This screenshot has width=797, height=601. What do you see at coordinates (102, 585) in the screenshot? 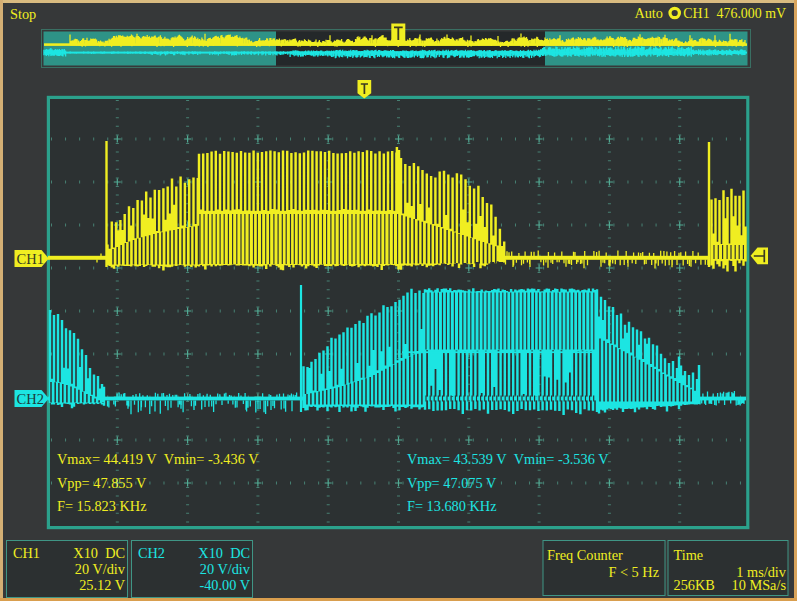
I see `svg-text: 25.12 V` at bounding box center [102, 585].